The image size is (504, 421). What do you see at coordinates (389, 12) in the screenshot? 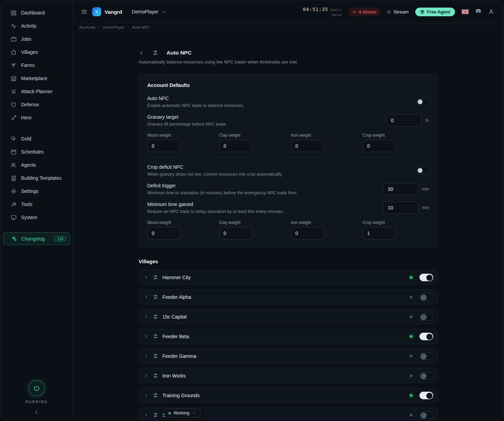
I see `stream-dot-icon` at bounding box center [389, 12].